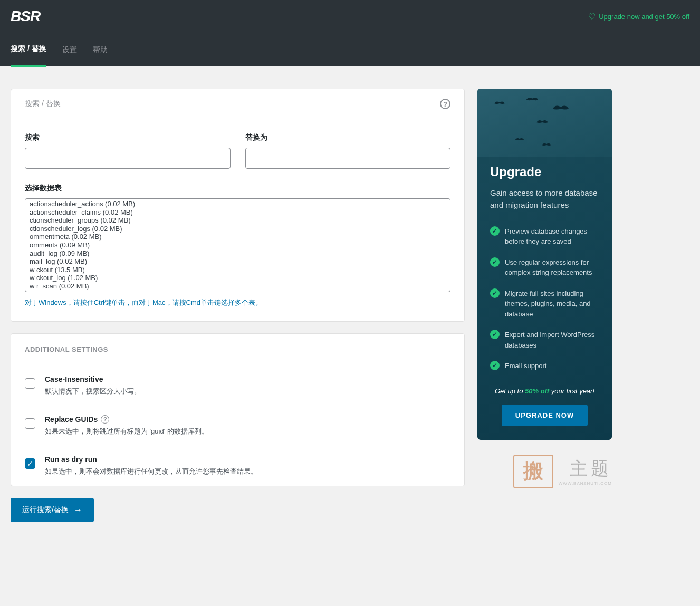  What do you see at coordinates (70, 56) in the screenshot?
I see `tab-settings: 设置` at bounding box center [70, 56].